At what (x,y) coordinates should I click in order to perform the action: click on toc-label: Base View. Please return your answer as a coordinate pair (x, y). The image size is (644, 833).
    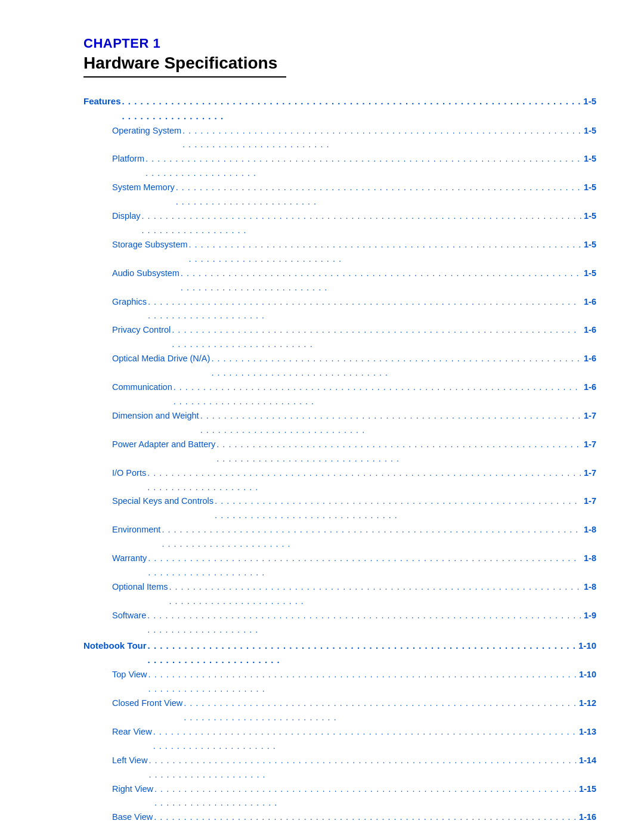
    Looking at the image, I should click on (132, 817).